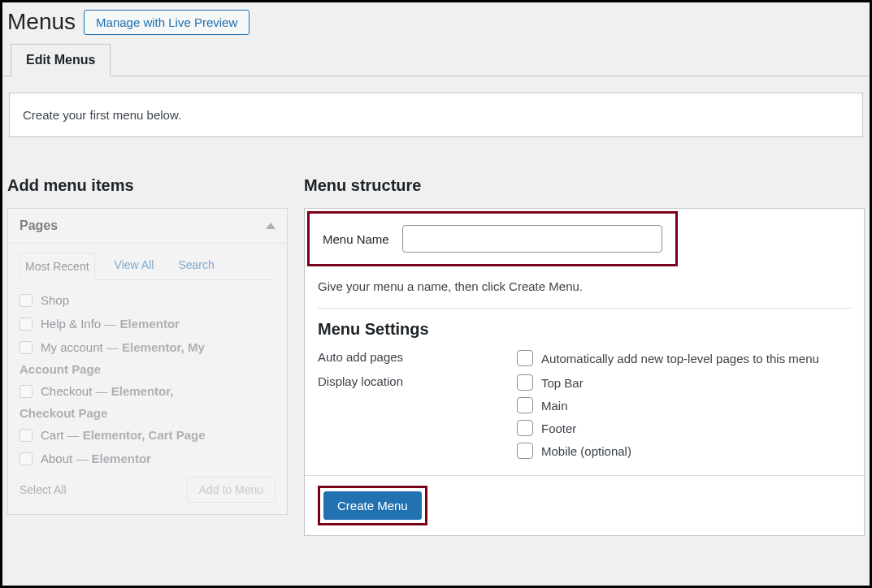 The image size is (872, 588). Describe the element at coordinates (525, 383) in the screenshot. I see `location-topbar-checkbox` at that location.